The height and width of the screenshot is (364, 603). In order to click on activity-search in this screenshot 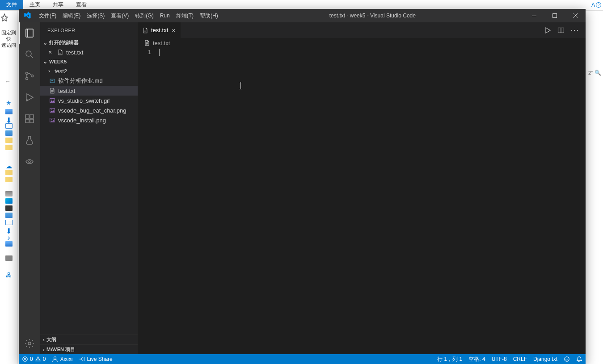, I will do `click(30, 54)`.